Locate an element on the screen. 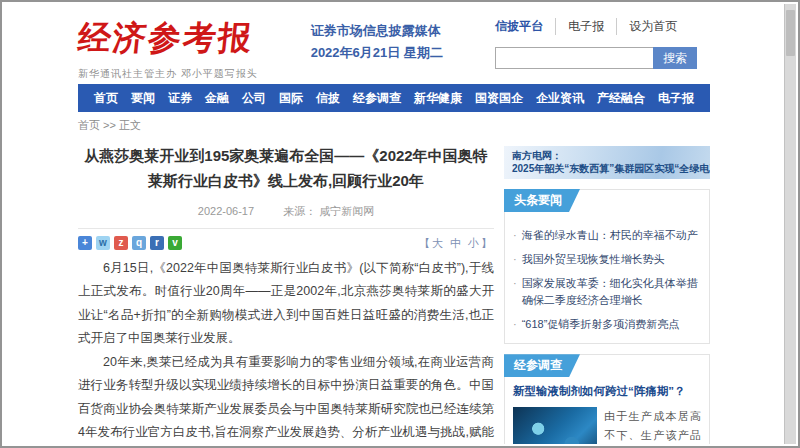 The width and height of the screenshot is (800, 448). nav-item-survey: 经参调查 is located at coordinates (377, 98).